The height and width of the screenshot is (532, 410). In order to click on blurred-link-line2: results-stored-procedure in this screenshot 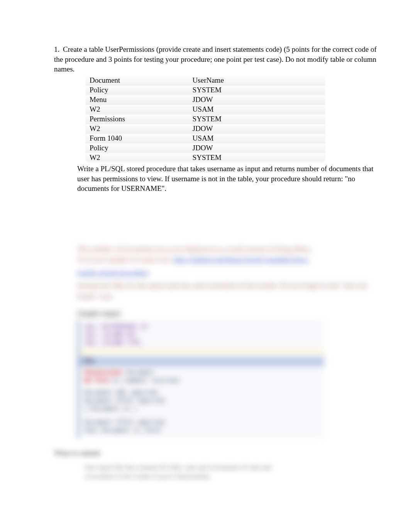, I will do `click(232, 273)`.